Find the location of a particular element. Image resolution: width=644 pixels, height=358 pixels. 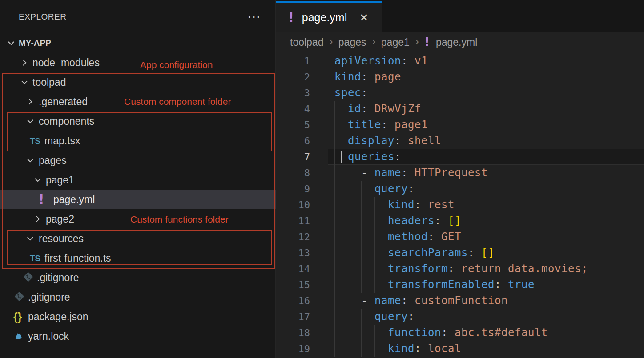

line-number: 12 is located at coordinates (293, 237).